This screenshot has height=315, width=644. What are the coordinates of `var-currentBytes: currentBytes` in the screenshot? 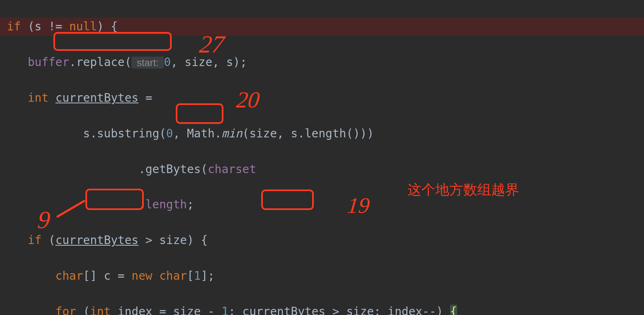 It's located at (97, 98).